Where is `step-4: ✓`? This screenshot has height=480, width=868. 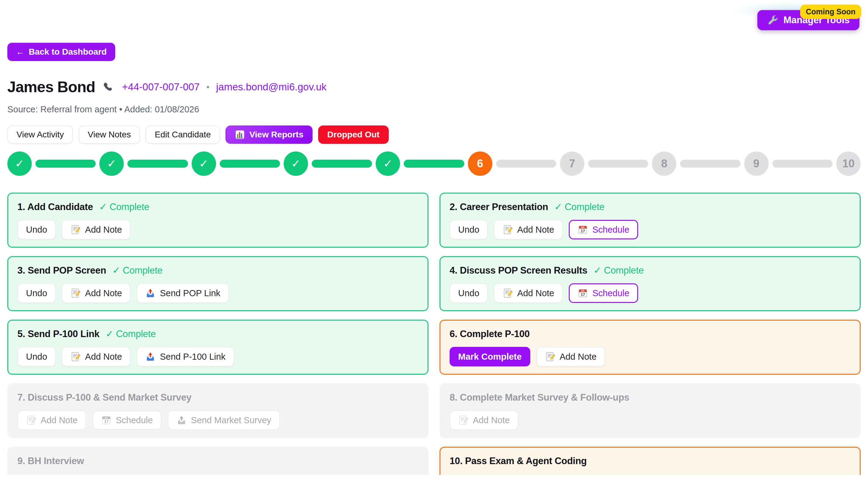 step-4: ✓ is located at coordinates (296, 164).